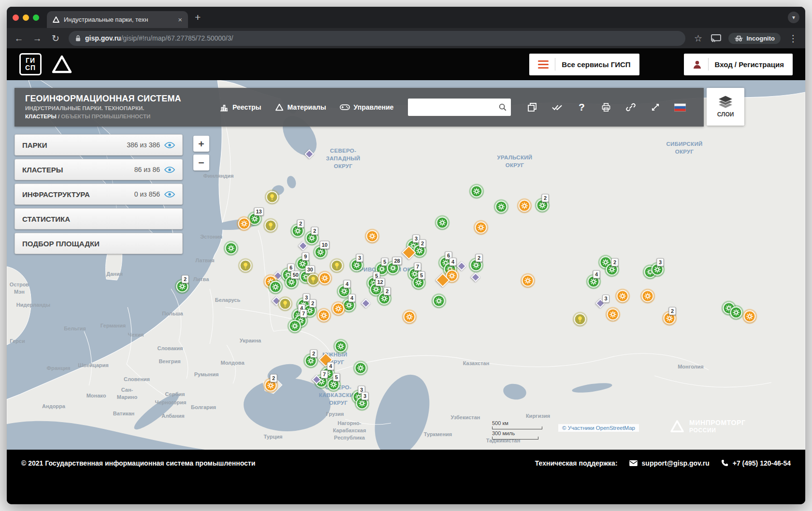  What do you see at coordinates (99, 219) in the screenshot?
I see `panel-item-statistics: СТАТИСТИКА` at bounding box center [99, 219].